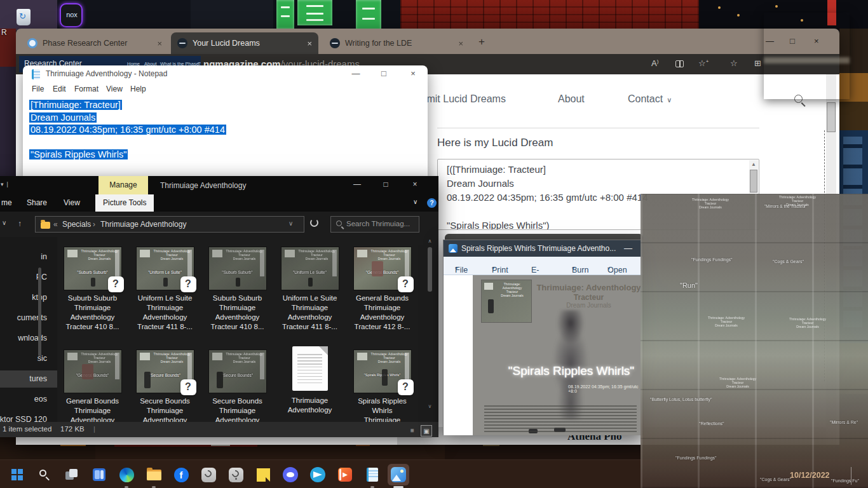 Image resolution: width=868 pixels, height=488 pixels. I want to click on nav-contact: Contact∨, so click(649, 99).